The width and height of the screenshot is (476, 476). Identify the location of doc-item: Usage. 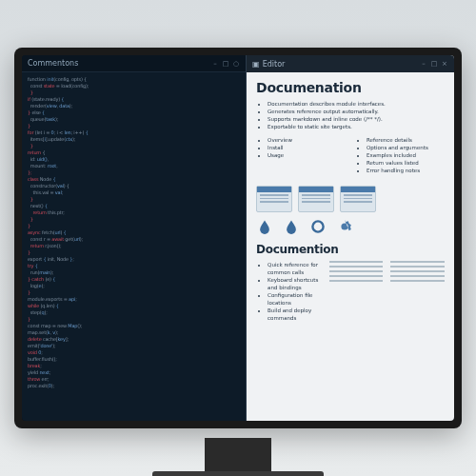
(307, 155).